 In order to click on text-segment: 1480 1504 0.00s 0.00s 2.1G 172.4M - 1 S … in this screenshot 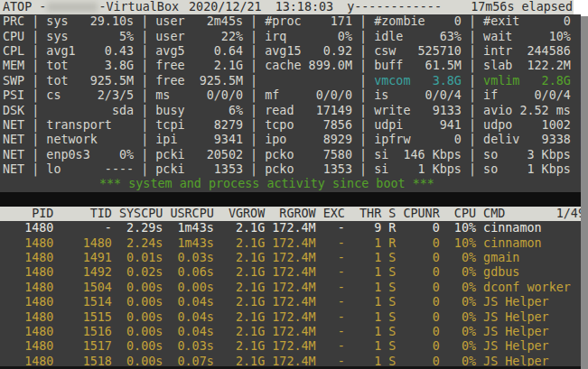, I will do `click(287, 287)`.